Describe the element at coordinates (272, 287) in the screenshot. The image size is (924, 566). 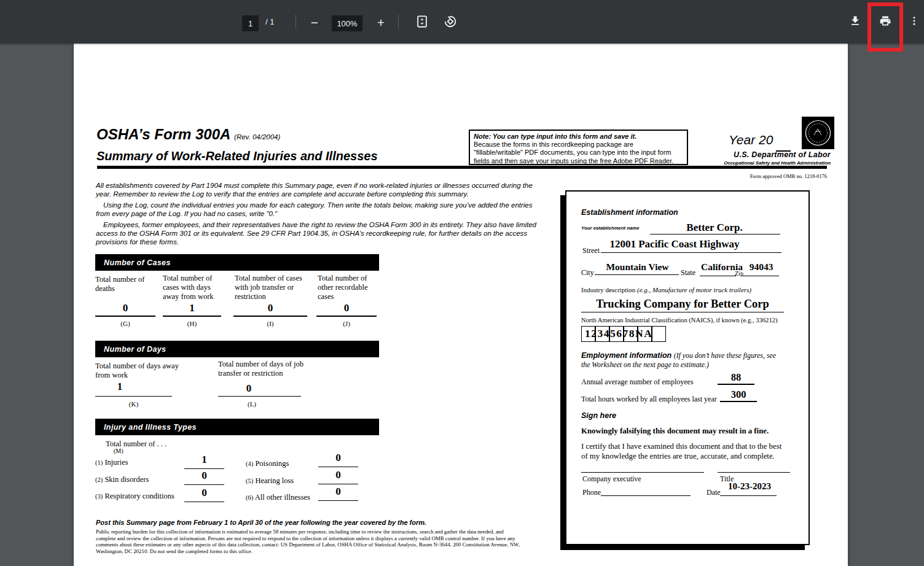
I see `cases-col-label: Total number of cases with job transfer …` at that location.